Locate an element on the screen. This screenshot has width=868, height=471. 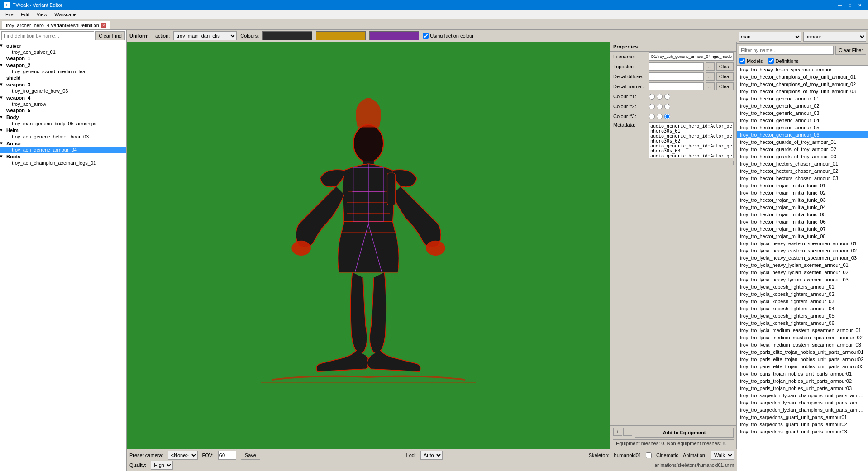
definitions-list-item: troy_tro_hector_hectors_chosen_armour_01 is located at coordinates (802, 164).